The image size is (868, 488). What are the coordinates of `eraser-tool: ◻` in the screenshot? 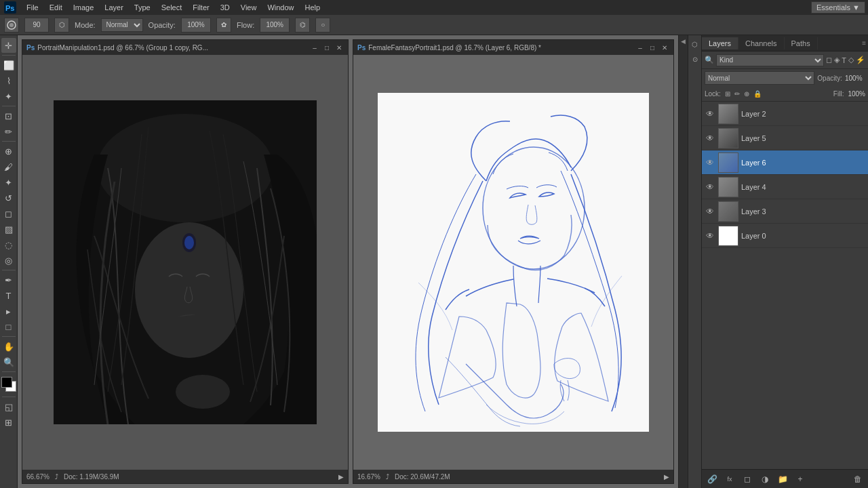 It's located at (9, 214).